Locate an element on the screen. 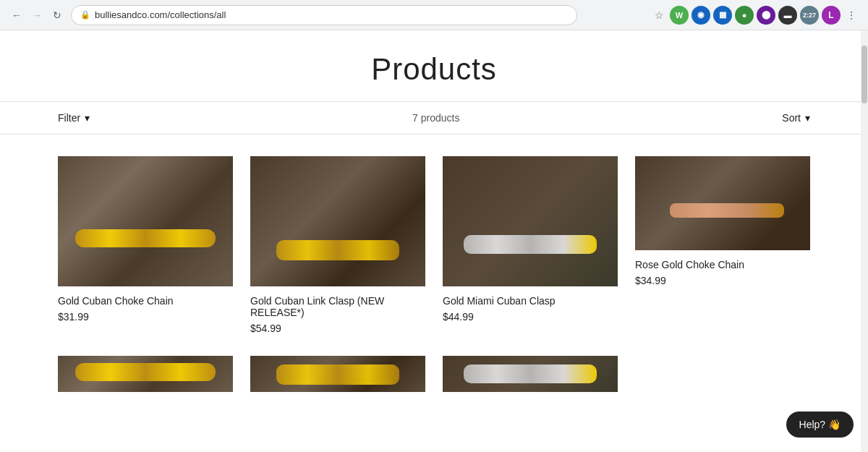 This screenshot has height=452, width=868. page-title: Products is located at coordinates (434, 69).